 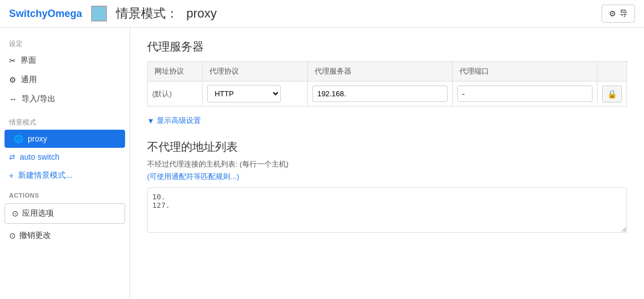 What do you see at coordinates (380, 71) in the screenshot?
I see `col-proxy-server: 代理服务器` at bounding box center [380, 71].